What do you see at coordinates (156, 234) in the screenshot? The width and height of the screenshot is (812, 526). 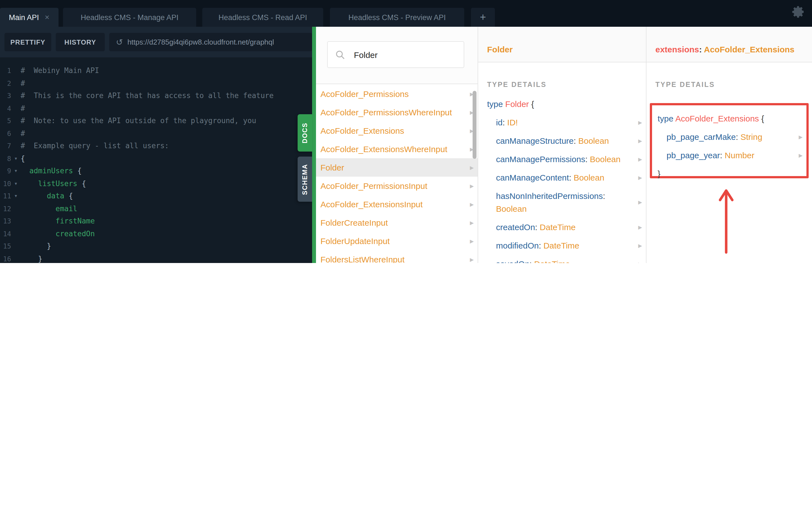 I see `code-line: 14 createdOn` at bounding box center [156, 234].